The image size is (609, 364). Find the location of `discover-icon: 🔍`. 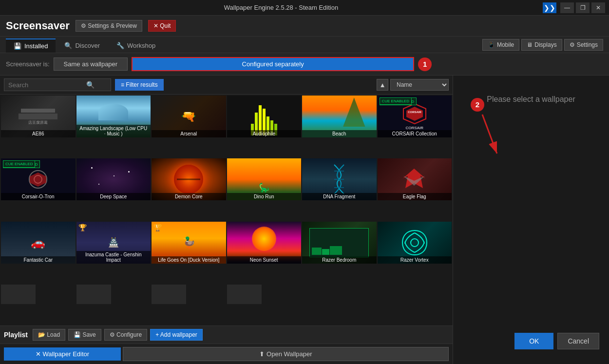

discover-icon: 🔍 is located at coordinates (68, 46).